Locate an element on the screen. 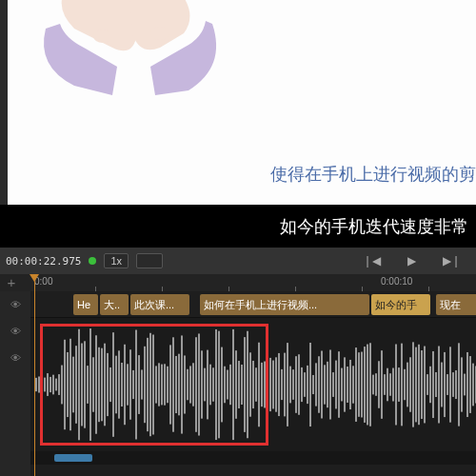  selection-box is located at coordinates (154, 385).